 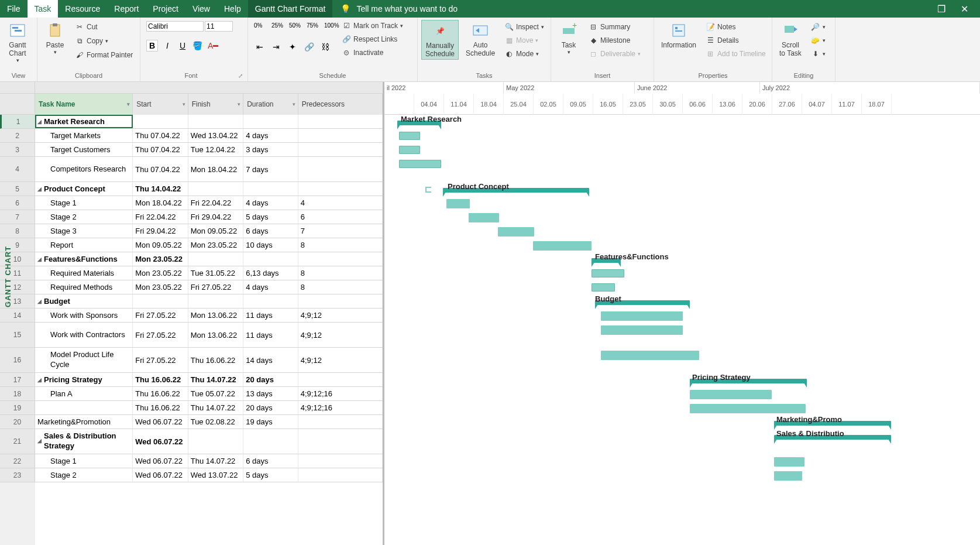 What do you see at coordinates (271, 217) in the screenshot?
I see `table-cell: 5 days` at bounding box center [271, 217].